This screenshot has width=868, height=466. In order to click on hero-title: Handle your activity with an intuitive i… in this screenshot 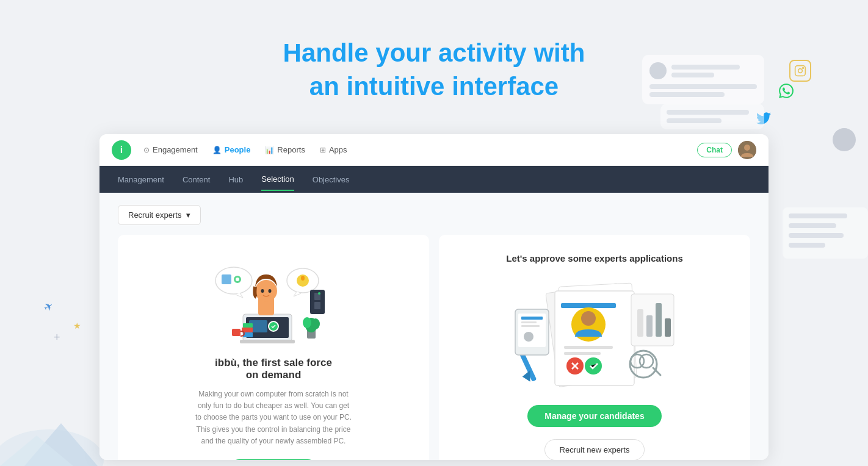, I will do `click(434, 70)`.